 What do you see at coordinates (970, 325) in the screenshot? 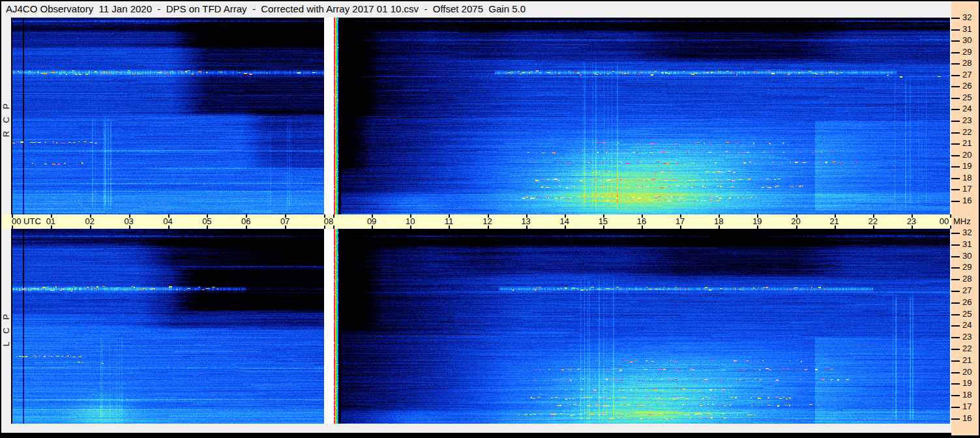
I see `freq-label-24-bottom: 24` at bounding box center [970, 325].